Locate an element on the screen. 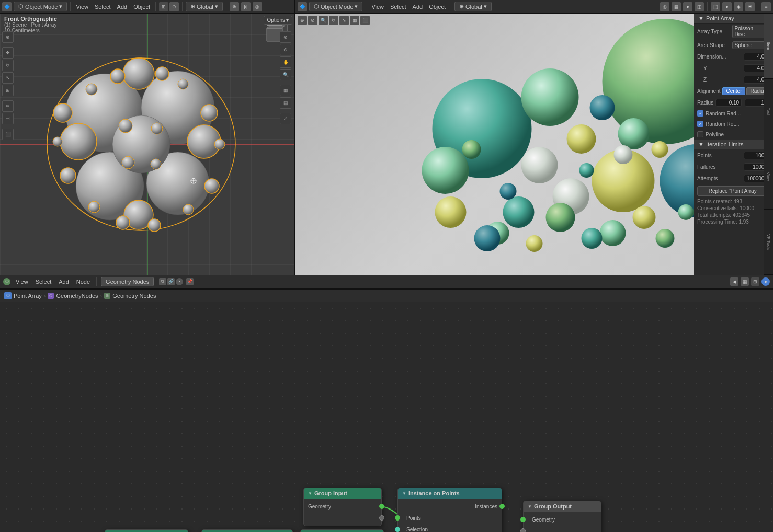 The image size is (773, 532). gn-pin-icon: 📌 is located at coordinates (190, 282).